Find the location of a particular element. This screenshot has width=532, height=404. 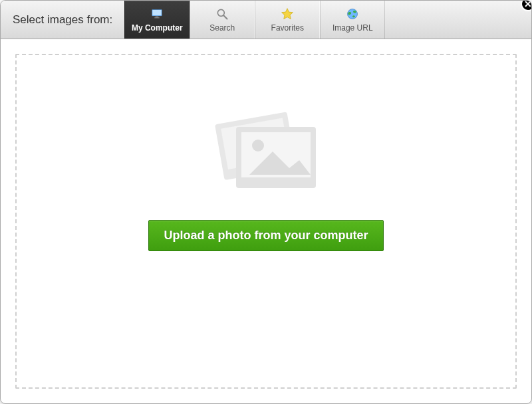

tab-image-url: Image URL is located at coordinates (352, 20).